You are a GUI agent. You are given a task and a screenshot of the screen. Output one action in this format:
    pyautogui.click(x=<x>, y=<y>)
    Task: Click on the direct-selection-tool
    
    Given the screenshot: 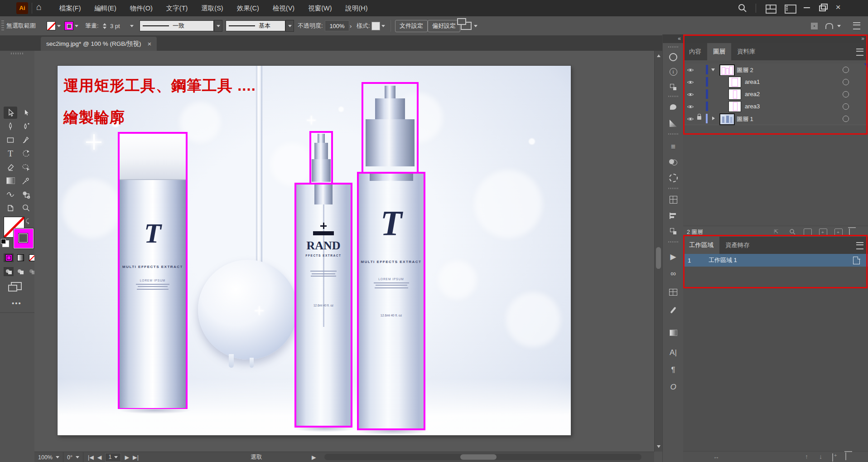 What is the action you would take?
    pyautogui.click(x=26, y=112)
    